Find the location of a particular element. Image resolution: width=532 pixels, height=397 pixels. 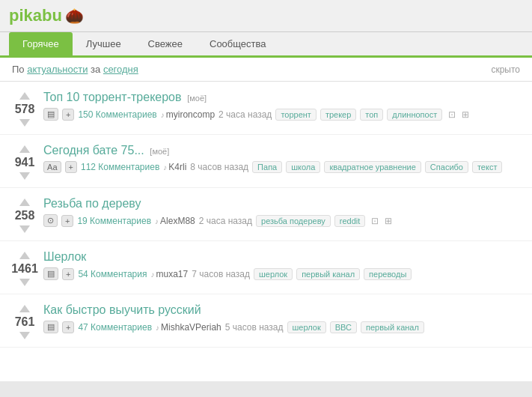

tab-best: Лучшее is located at coordinates (103, 43).